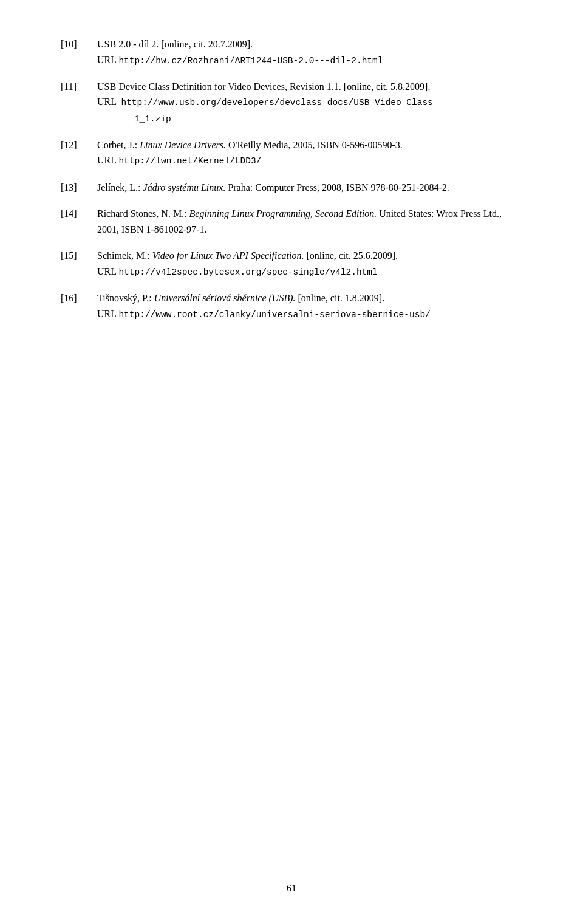  Describe the element at coordinates (250, 61) in the screenshot. I see `ref-url: http://hw.cz/Rozhrani/ART1244-USB-2.0---…` at that location.